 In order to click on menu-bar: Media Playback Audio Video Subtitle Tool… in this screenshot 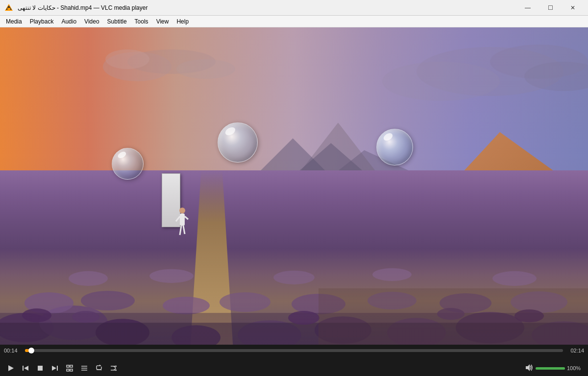, I will do `click(294, 22)`.